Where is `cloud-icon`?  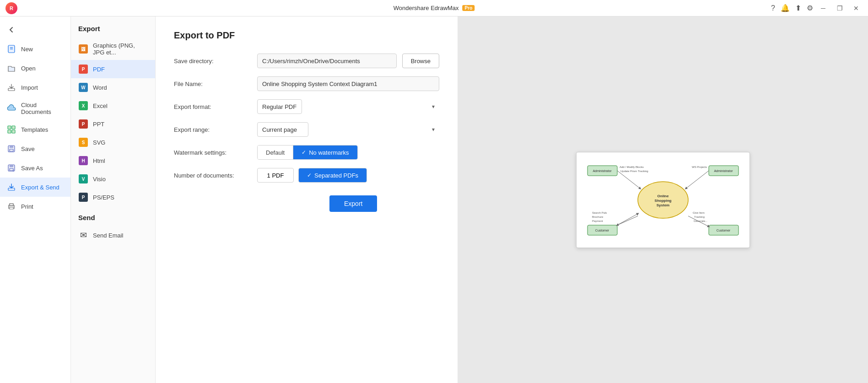
cloud-icon is located at coordinates (11, 108).